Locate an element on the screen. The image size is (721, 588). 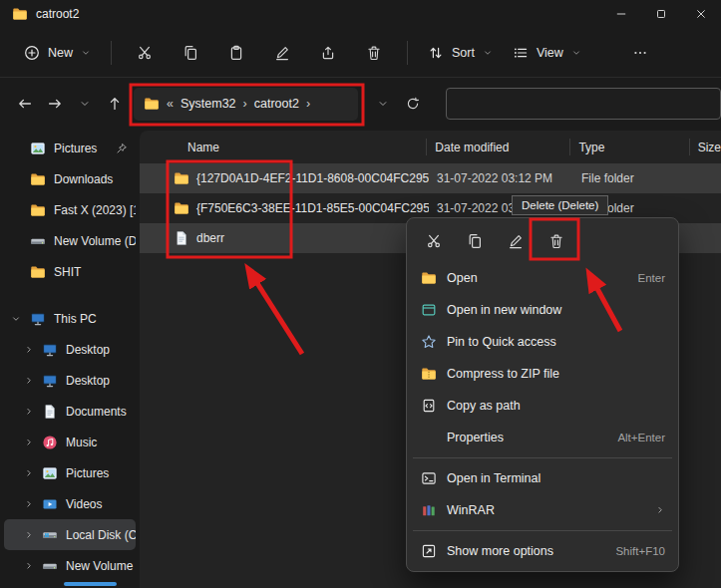
column-header-name: Name is located at coordinates (283, 147).